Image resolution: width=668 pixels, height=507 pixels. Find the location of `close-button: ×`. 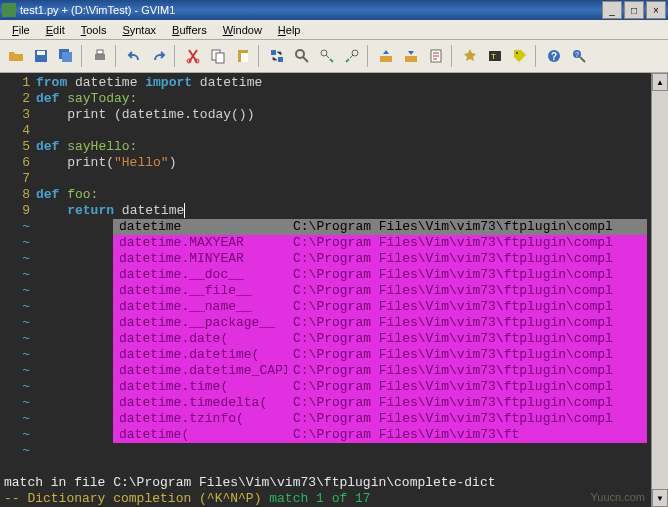

close-button: × is located at coordinates (656, 10).